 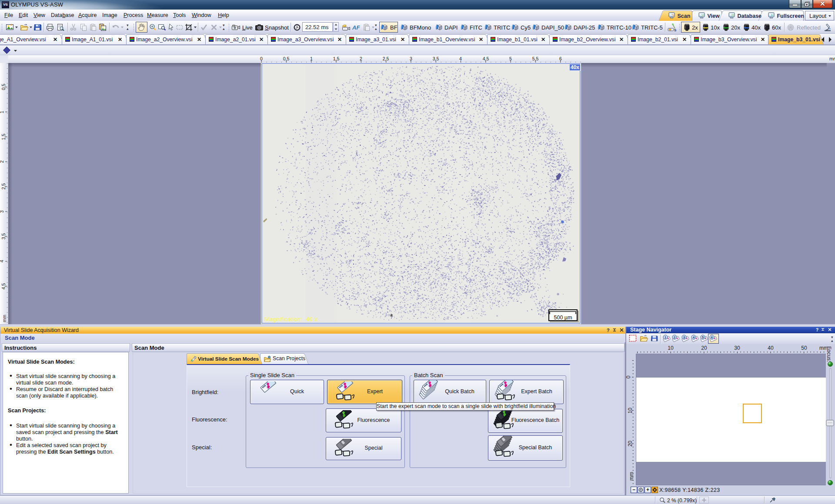 I want to click on svg-text: 4, so click(x=694, y=337).